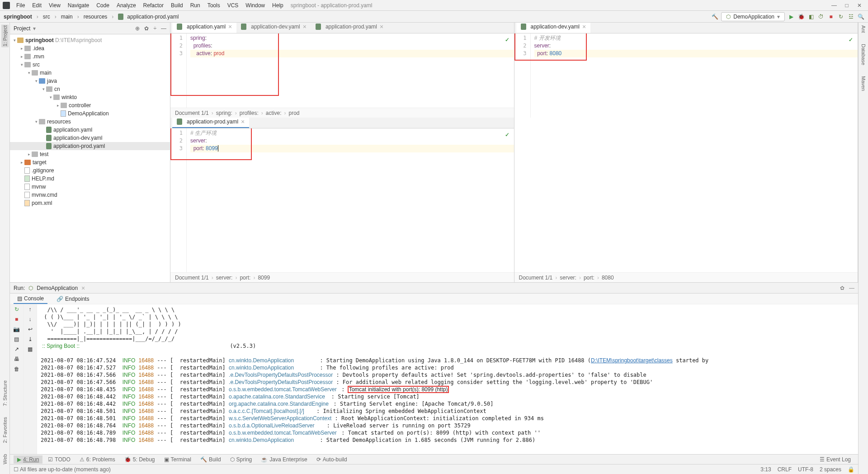  What do you see at coordinates (5, 430) in the screenshot?
I see `tool-favorites: 2: Favorites` at bounding box center [5, 430].